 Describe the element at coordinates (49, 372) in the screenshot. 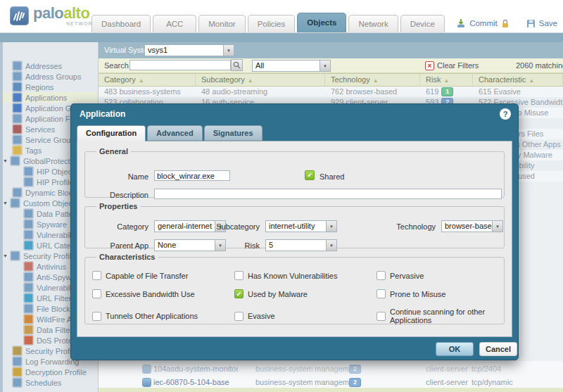

I see `sidebar-item-decryption-profile: Decryption Profile` at that location.